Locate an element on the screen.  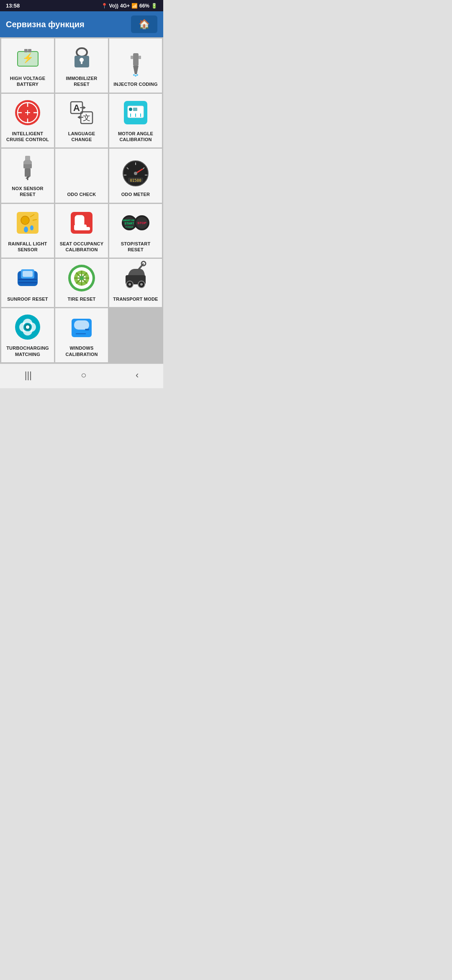
status-bar: 13:58 📍 Vo)) 4G+ 📶 66% 🔋 is located at coordinates (82, 6).